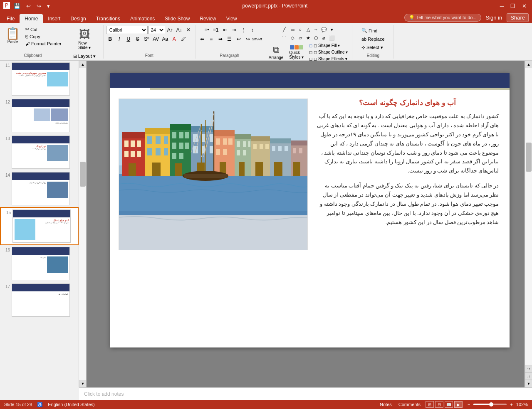  Describe the element at coordinates (243, 30) in the screenshot. I see `column-button: ⋮` at that location.